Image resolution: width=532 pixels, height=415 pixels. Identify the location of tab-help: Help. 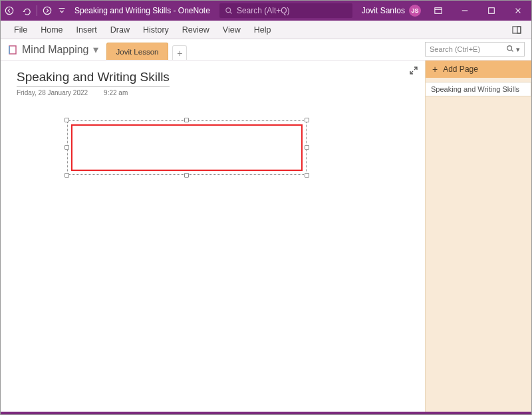
(263, 30).